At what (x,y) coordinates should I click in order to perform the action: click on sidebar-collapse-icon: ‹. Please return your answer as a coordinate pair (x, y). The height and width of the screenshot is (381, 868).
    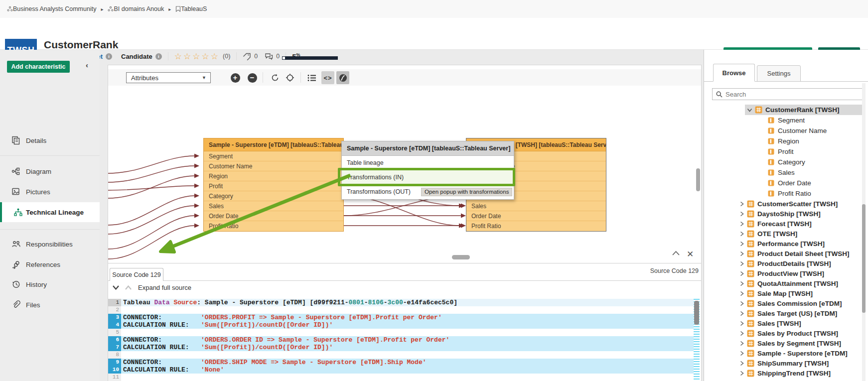
    Looking at the image, I should click on (87, 65).